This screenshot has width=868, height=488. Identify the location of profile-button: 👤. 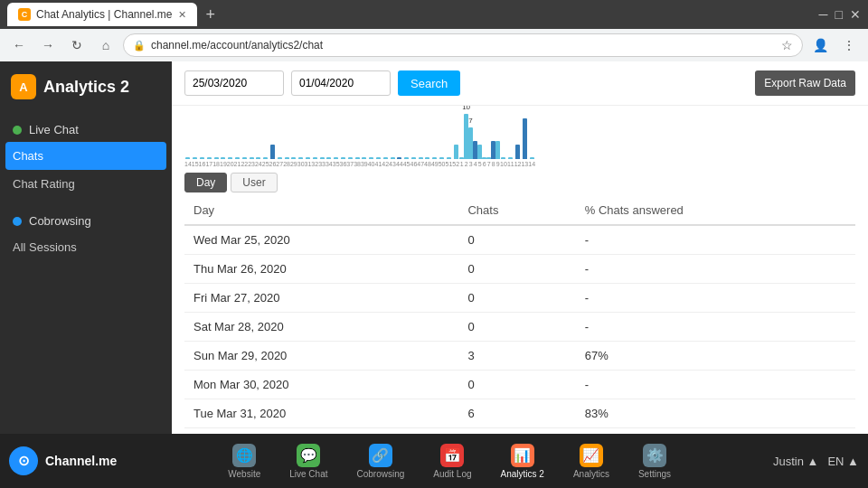
(820, 45).